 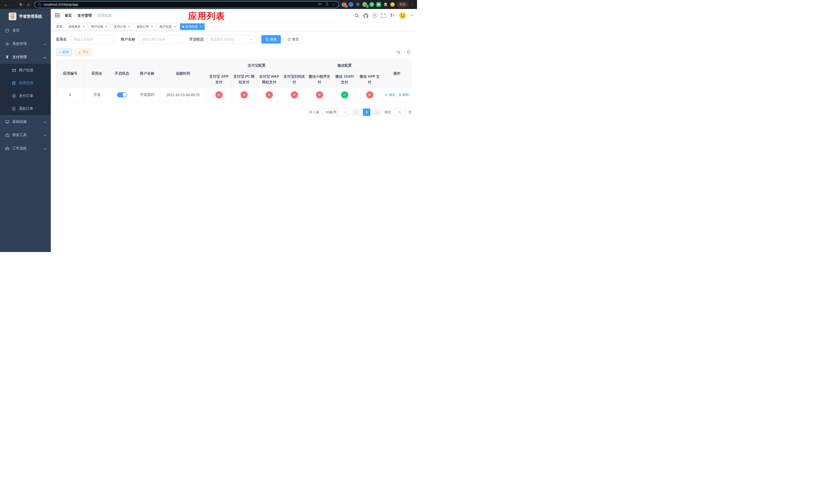 What do you see at coordinates (334, 5) in the screenshot?
I see `bookmark-star-icon: ☆` at bounding box center [334, 5].